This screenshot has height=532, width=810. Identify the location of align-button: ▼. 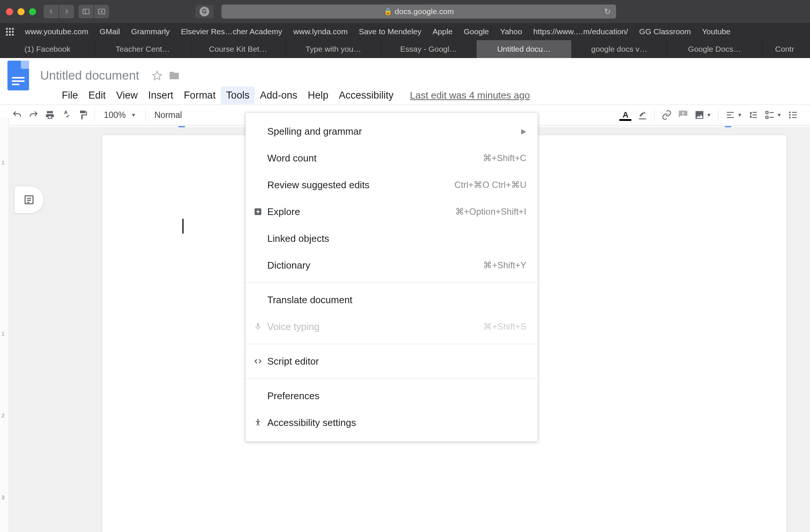
(734, 115).